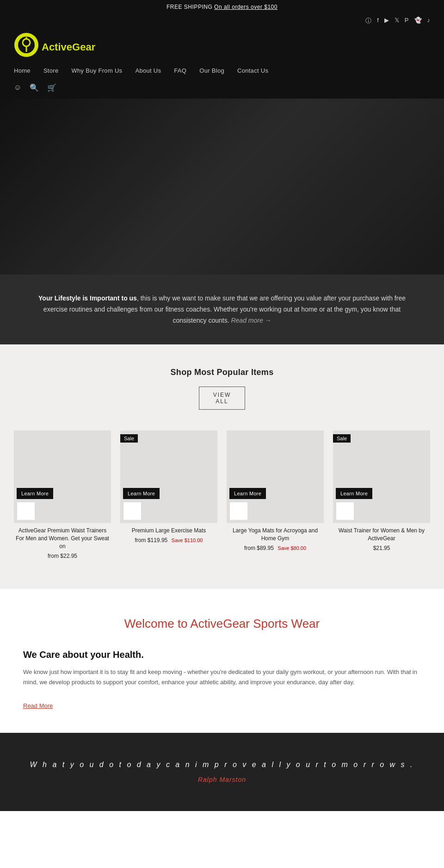 This screenshot has width=444, height=868. Describe the element at coordinates (169, 495) in the screenshot. I see `product-card-2: Sale Learn More Premium Large Exercise M…` at that location.